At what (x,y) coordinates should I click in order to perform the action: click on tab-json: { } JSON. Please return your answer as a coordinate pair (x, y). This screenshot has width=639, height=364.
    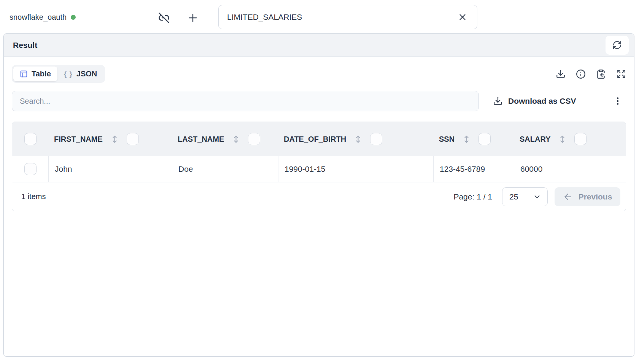
    Looking at the image, I should click on (81, 74).